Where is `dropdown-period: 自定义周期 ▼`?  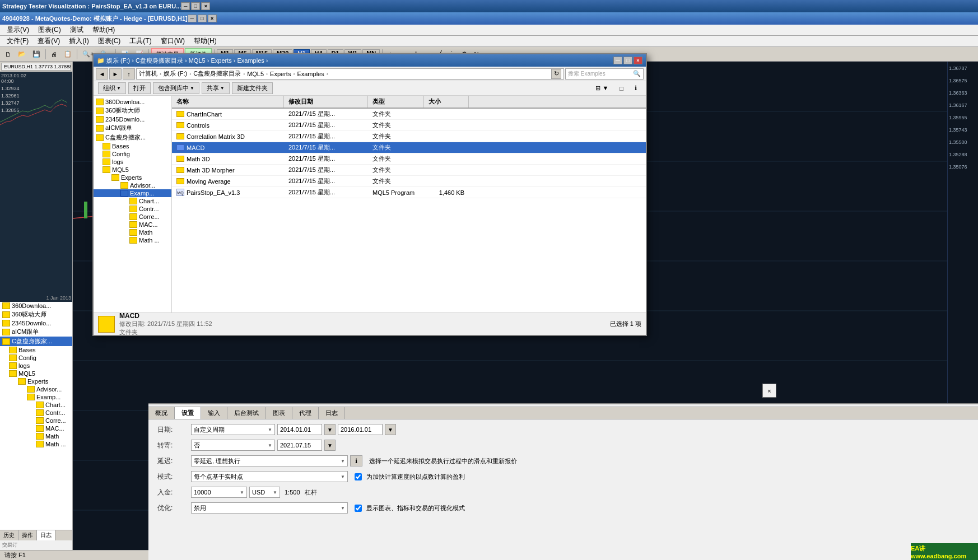 dropdown-period: 自定义周期 ▼ is located at coordinates (233, 430).